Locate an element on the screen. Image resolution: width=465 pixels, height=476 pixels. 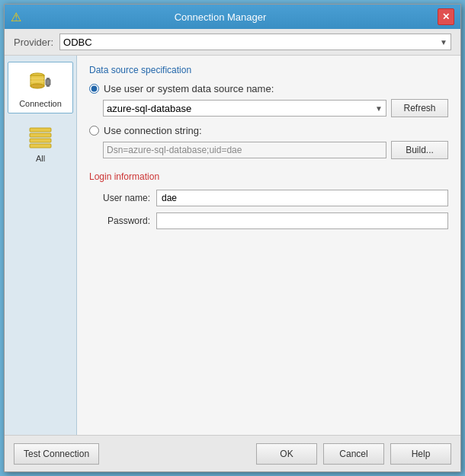
title-bar-left: ⚠ is located at coordinates (16, 17).